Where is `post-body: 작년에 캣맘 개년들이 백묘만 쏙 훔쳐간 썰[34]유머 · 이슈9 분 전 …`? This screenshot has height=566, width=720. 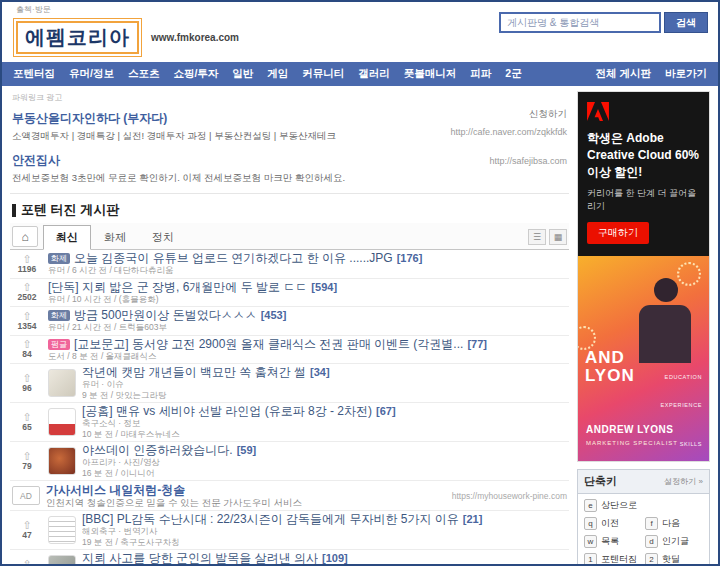
post-body: 작년에 캣맘 개년들이 백묘만 쏙 훔쳐간 썰[34]유머 · 이슈9 분 전 … is located at coordinates (324, 383).